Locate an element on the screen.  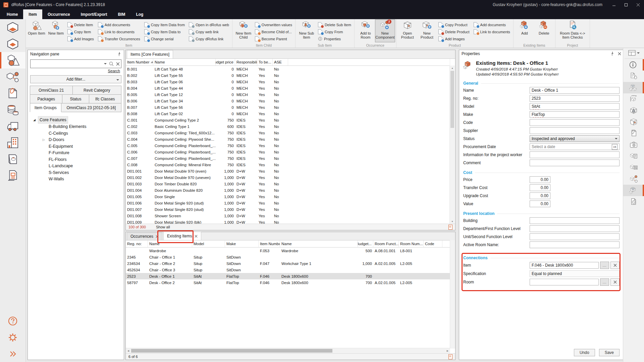
item-row: B.008Lift Cart Type 020 MECHYesNo is located at coordinates (288, 114).